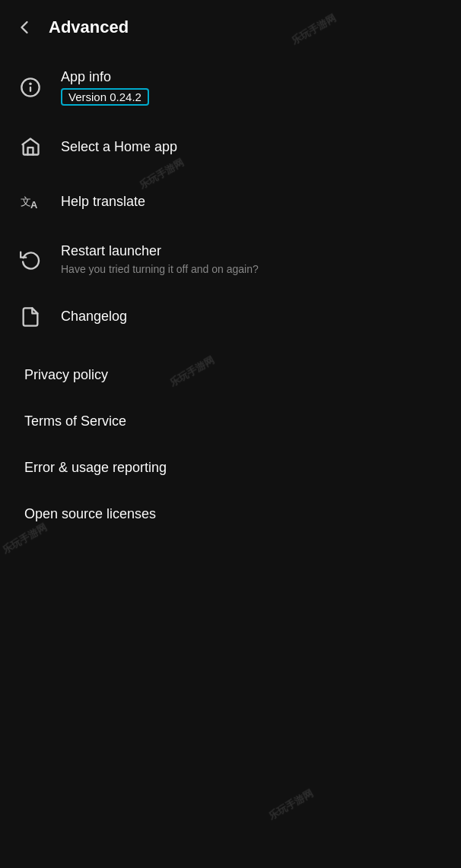 This screenshot has width=461, height=868. What do you see at coordinates (249, 202) in the screenshot?
I see `translate-content: Help translate` at bounding box center [249, 202].